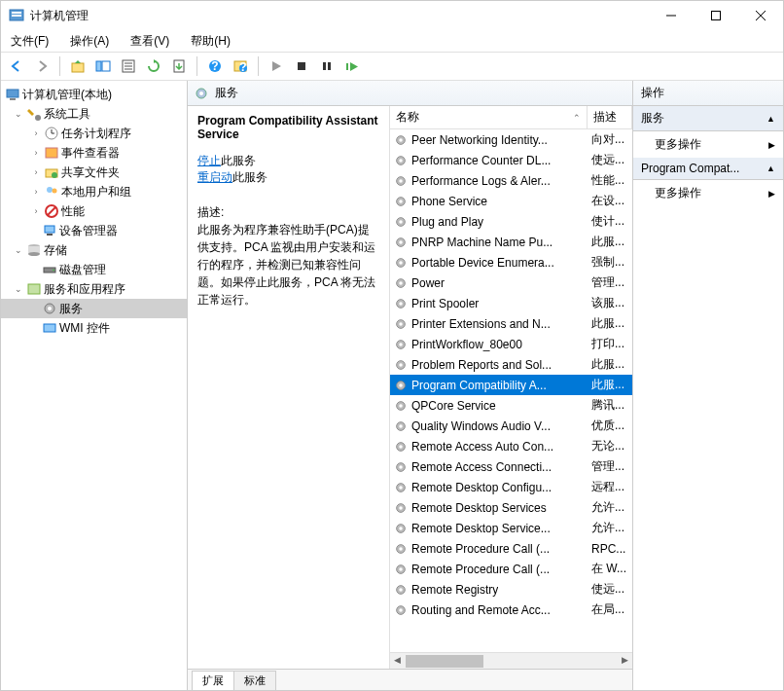  Describe the element at coordinates (512, 364) in the screenshot. I see `service-row: Problem Reports and Sol...此服...` at that location.